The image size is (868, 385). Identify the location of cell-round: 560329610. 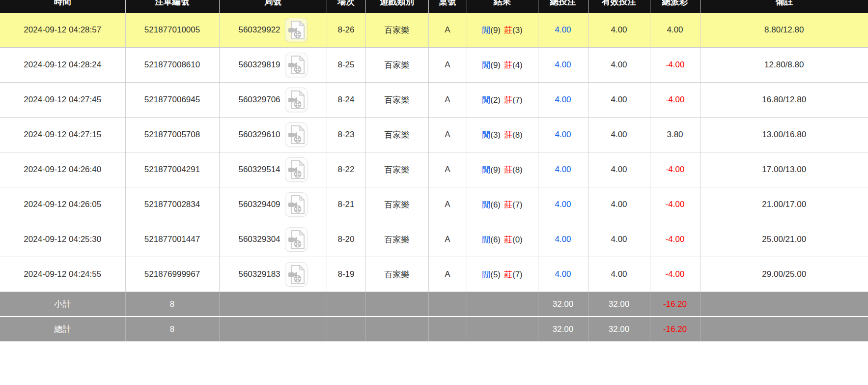
(273, 135).